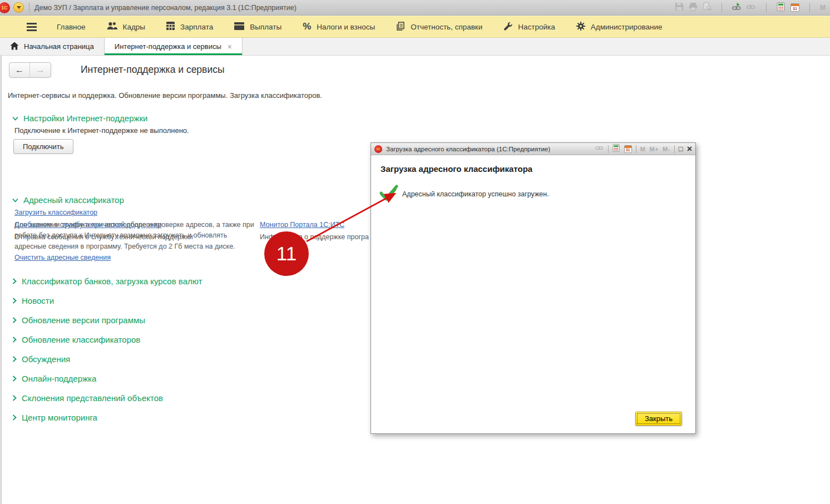  What do you see at coordinates (16, 200) in the screenshot?
I see `chevron-down-icon` at bounding box center [16, 200].